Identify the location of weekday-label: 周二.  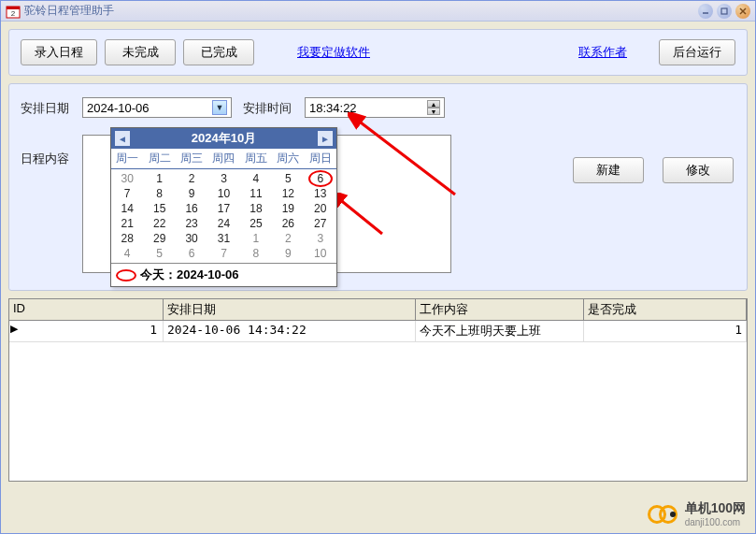
(159, 159).